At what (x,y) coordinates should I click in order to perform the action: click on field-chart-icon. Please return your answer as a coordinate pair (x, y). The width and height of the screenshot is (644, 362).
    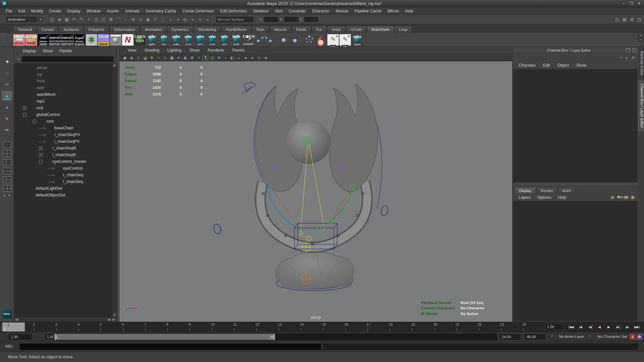
    Looking at the image, I should click on (185, 58).